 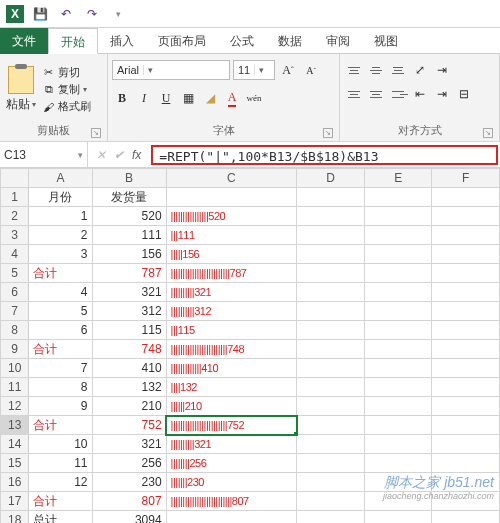 What do you see at coordinates (40, 14) in the screenshot?
I see `save-icon: 💾` at bounding box center [40, 14].